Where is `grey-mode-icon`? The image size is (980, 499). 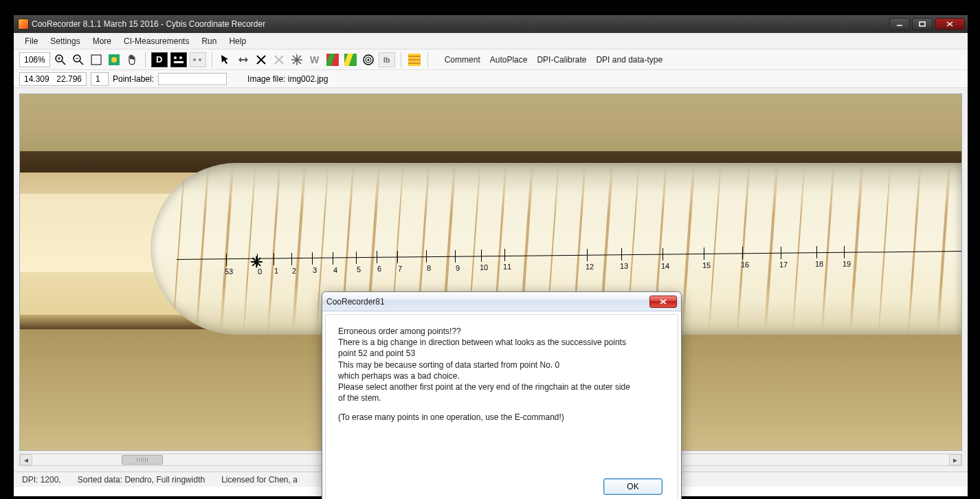 grey-mode-icon is located at coordinates (198, 60).